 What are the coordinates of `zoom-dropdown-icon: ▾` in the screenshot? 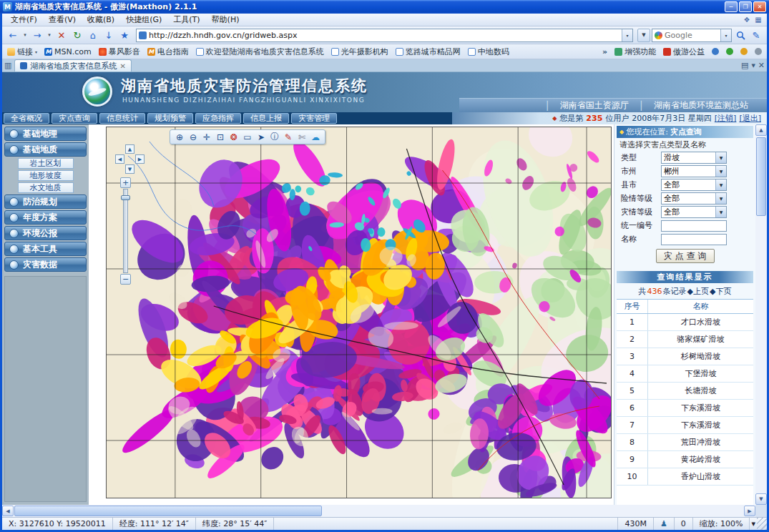 It's located at (753, 523).